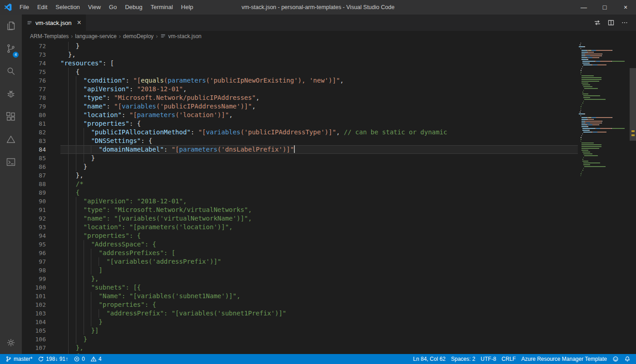 The width and height of the screenshot is (636, 364). What do you see at coordinates (300, 123) in the screenshot?
I see `code-line: 81 "properties": {` at bounding box center [300, 123].